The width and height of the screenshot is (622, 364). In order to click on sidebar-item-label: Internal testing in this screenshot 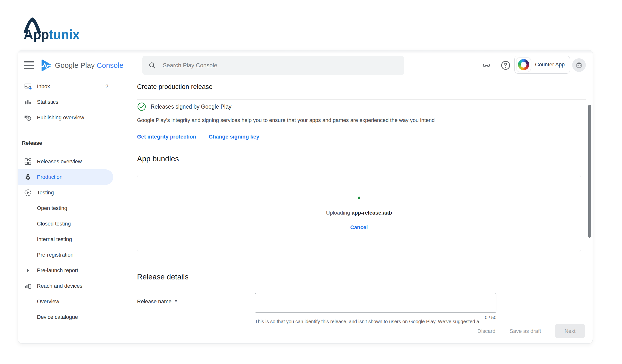, I will do `click(54, 239)`.